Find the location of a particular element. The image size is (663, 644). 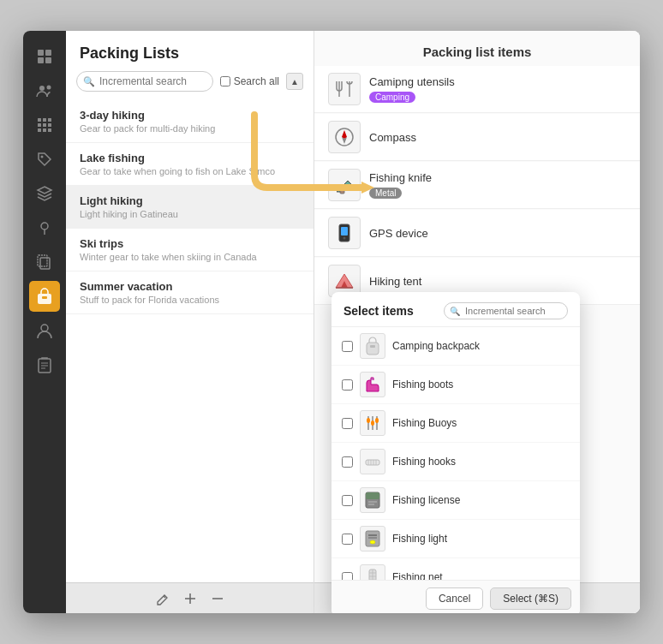

select-item-name: Fishing hooks is located at coordinates (424, 462).